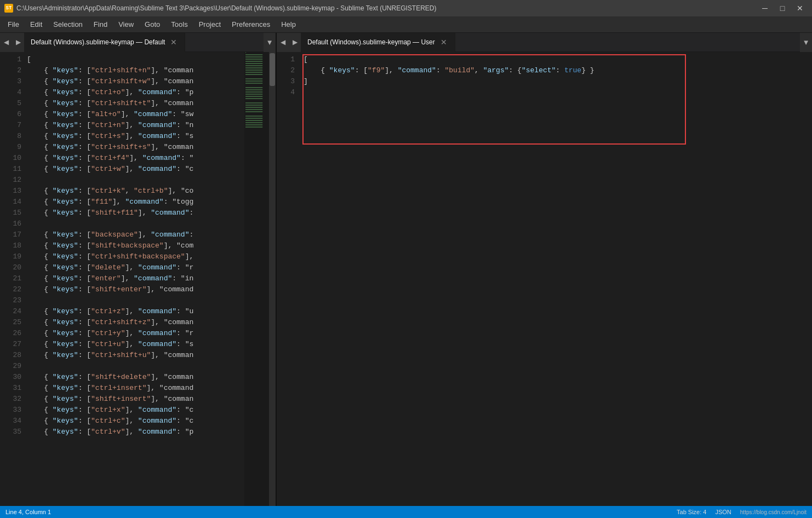 The height and width of the screenshot is (518, 812). Describe the element at coordinates (11, 323) in the screenshot. I see `line-number: 25` at that location.